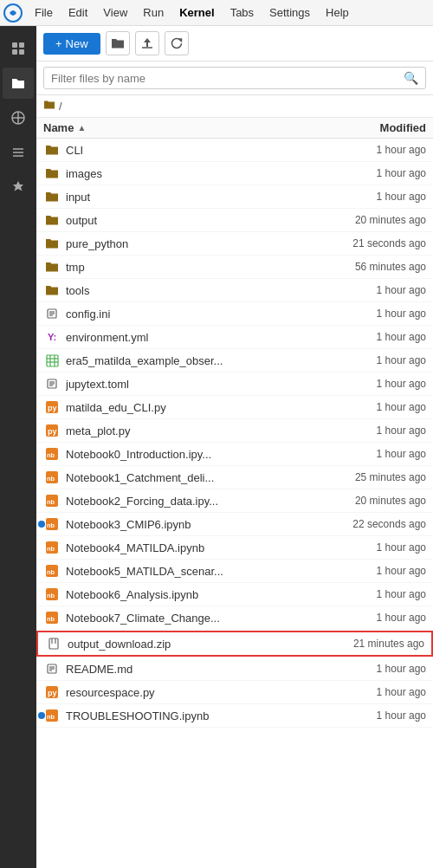 The width and height of the screenshot is (433, 868). Describe the element at coordinates (190, 501) in the screenshot. I see `file-name: Notebook2_Forcing_data.ipy...` at that location.